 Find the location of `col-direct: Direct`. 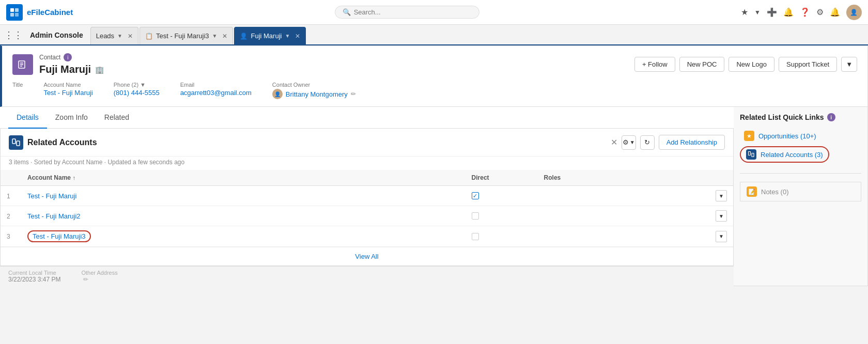

col-direct: Direct is located at coordinates (502, 178).